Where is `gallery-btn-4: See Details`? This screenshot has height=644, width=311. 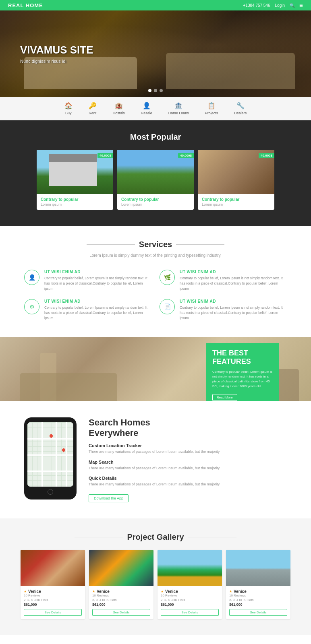
gallery-btn-4: See Details is located at coordinates (258, 613).